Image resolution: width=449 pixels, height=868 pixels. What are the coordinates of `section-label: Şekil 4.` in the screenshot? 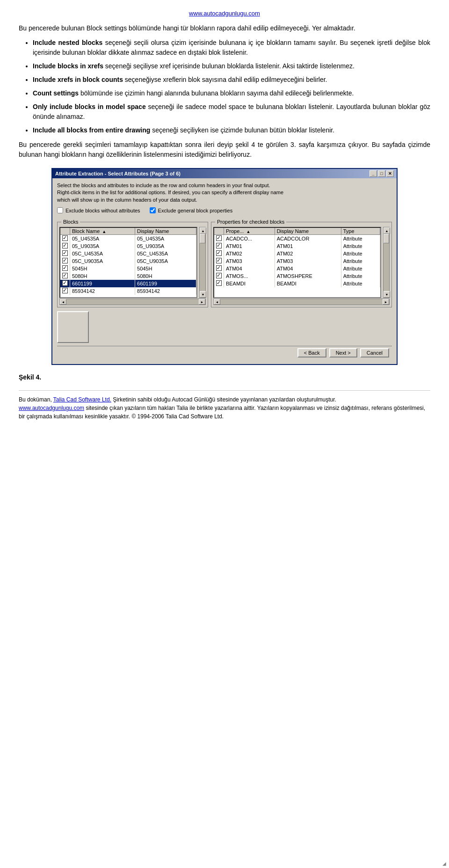 It's located at (224, 377).